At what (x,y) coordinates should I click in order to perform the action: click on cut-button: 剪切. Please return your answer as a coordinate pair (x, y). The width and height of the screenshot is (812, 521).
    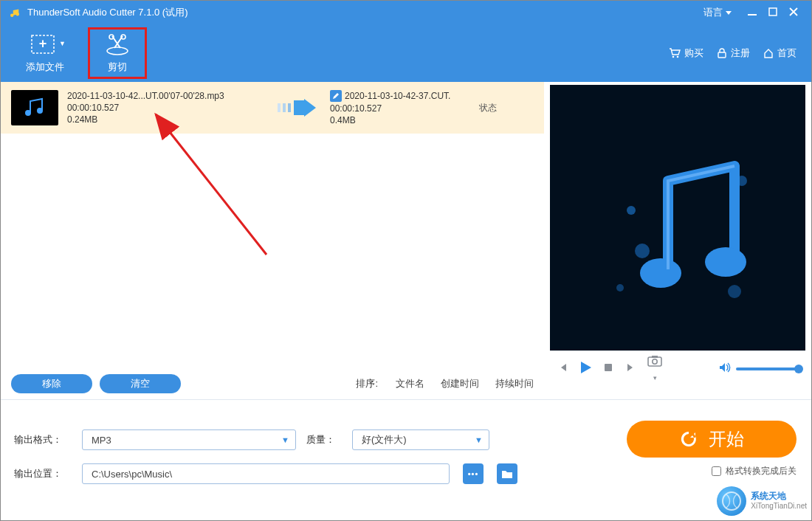
    Looking at the image, I should click on (117, 53).